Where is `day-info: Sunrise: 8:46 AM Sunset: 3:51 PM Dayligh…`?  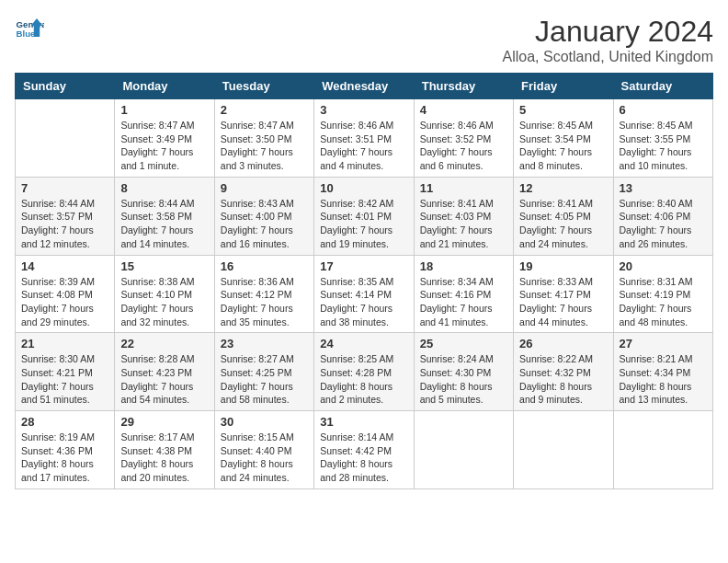 day-info: Sunrise: 8:46 AM Sunset: 3:51 PM Dayligh… is located at coordinates (364, 145).